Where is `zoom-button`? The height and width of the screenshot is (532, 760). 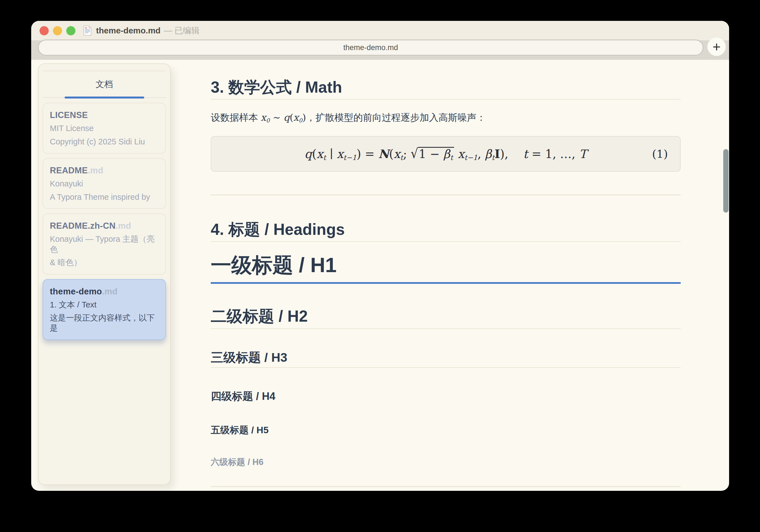
zoom-button is located at coordinates (71, 31).